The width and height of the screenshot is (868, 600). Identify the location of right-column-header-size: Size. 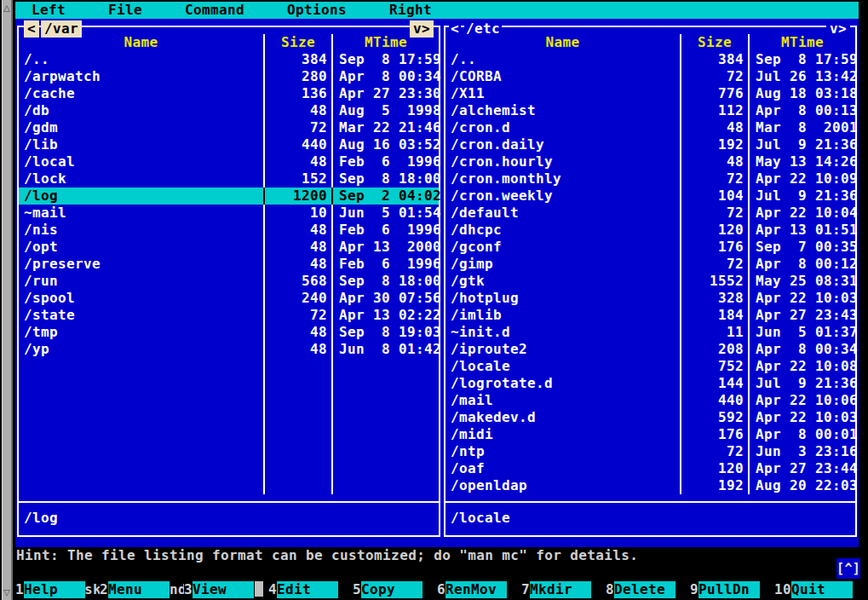
(714, 43).